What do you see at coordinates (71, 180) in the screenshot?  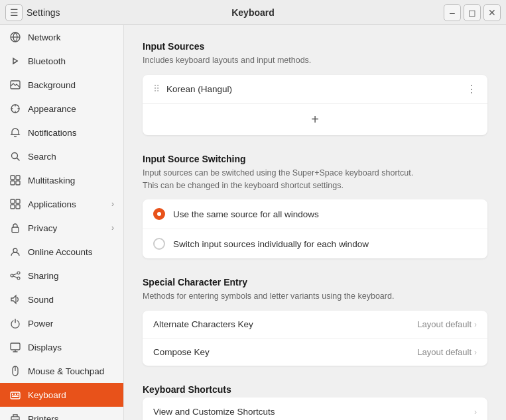 I see `sidebar-label-multitasking: Multitasking` at bounding box center [71, 180].